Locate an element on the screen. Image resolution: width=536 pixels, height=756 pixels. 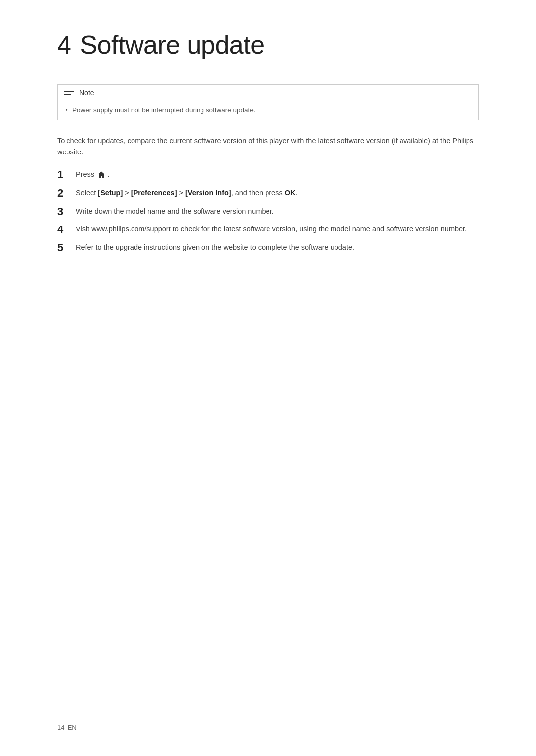
step-2-text: Select [Setup] > [Preferences] > [Versio… is located at coordinates (277, 193).